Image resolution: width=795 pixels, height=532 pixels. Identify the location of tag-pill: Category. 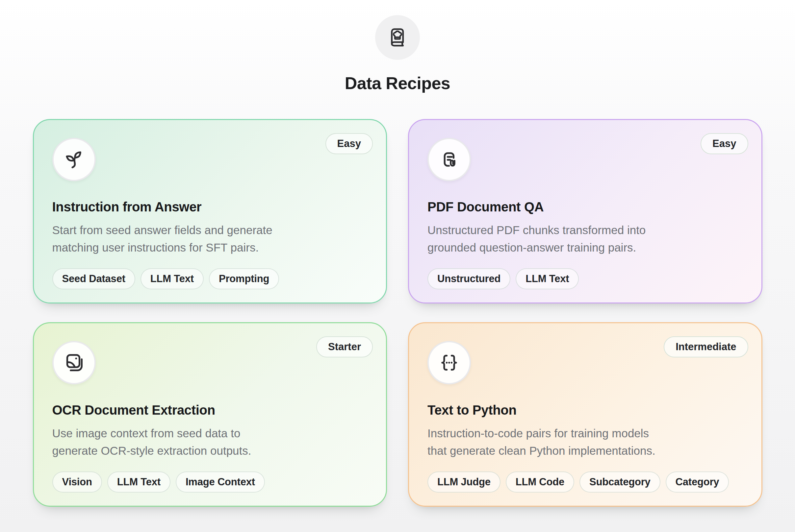
(697, 482).